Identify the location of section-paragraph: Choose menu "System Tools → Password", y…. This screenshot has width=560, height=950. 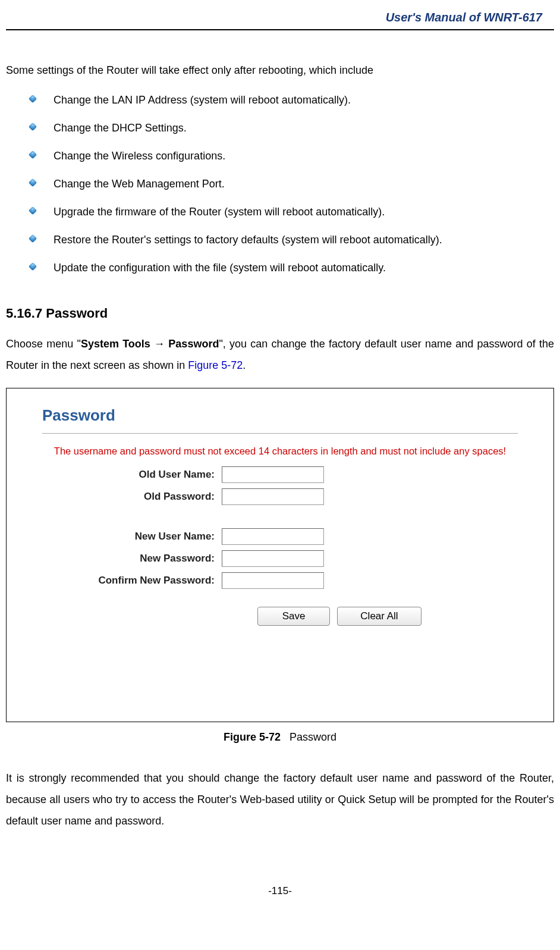
(280, 355).